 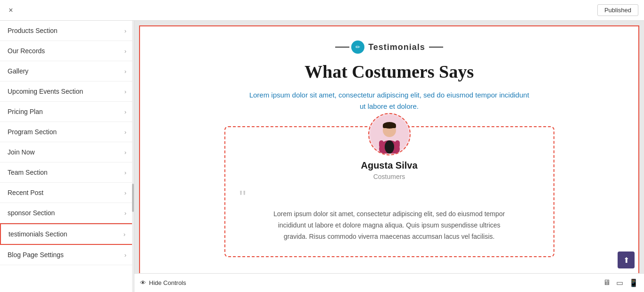 What do you see at coordinates (163, 283) in the screenshot?
I see `hide-controls-button: 👁 Hide Controls` at bounding box center [163, 283].